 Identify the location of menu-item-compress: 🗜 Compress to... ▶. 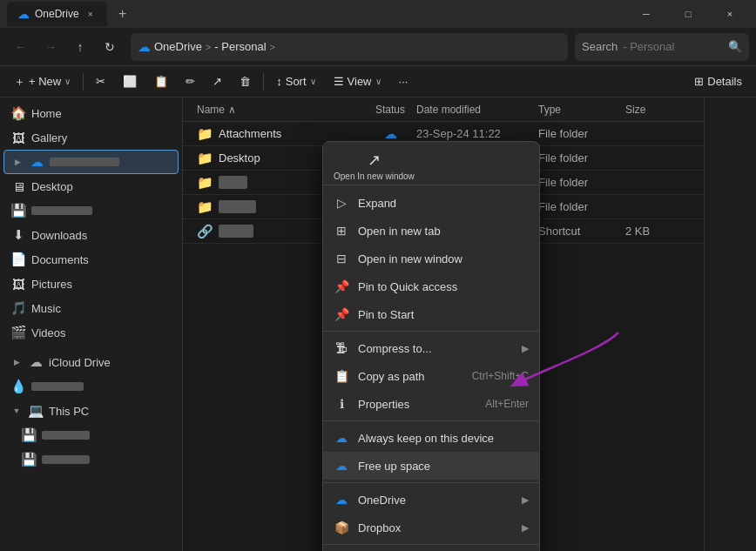
(431, 348).